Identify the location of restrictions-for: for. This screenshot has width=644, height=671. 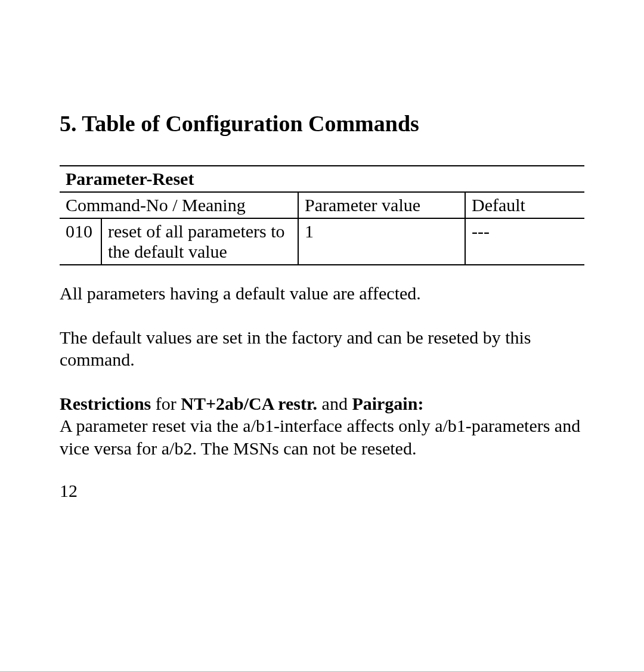
(166, 403).